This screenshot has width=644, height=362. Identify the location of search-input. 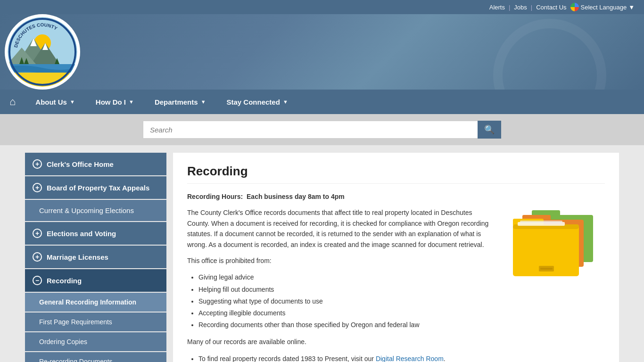
(310, 130).